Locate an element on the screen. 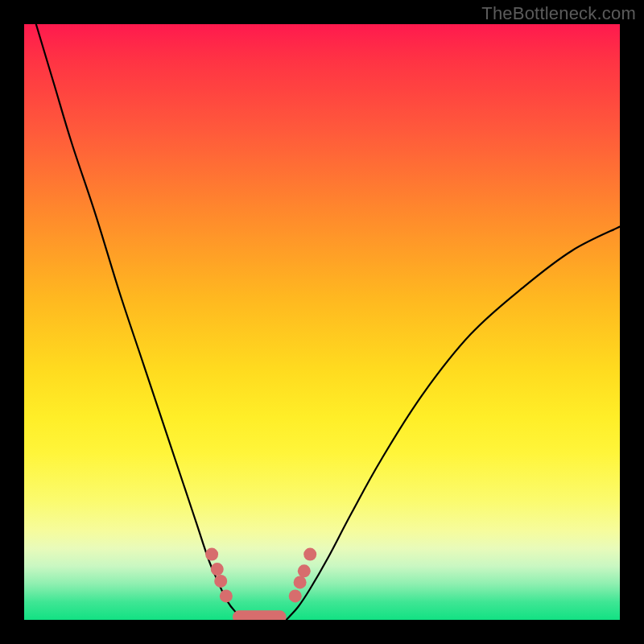 This screenshot has width=644, height=644. watermark-text: TheBottleneck.com is located at coordinates (559, 14).